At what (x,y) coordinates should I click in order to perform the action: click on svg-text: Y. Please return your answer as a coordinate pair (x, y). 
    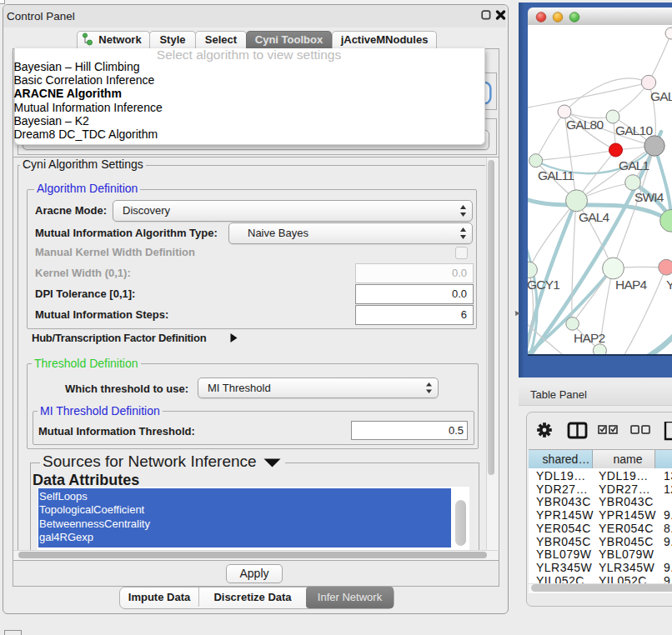
    Looking at the image, I should click on (669, 285).